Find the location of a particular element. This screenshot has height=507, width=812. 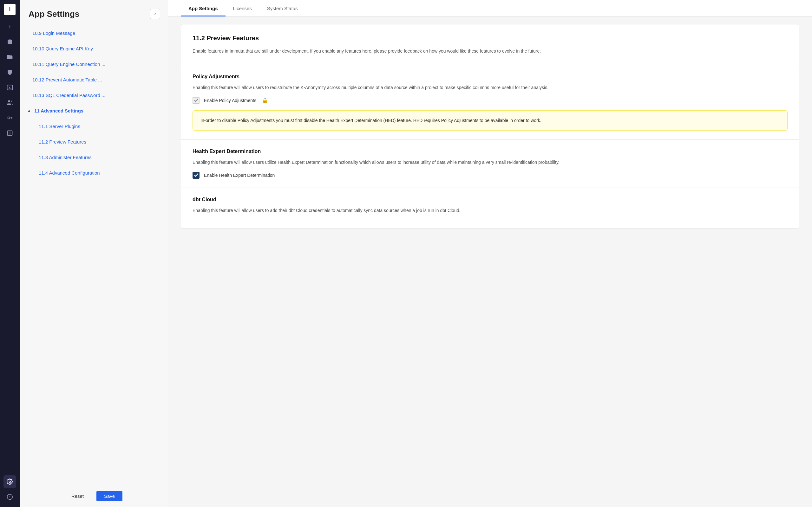

hed-desc: Enabling this feature will allow users u… is located at coordinates (490, 162).